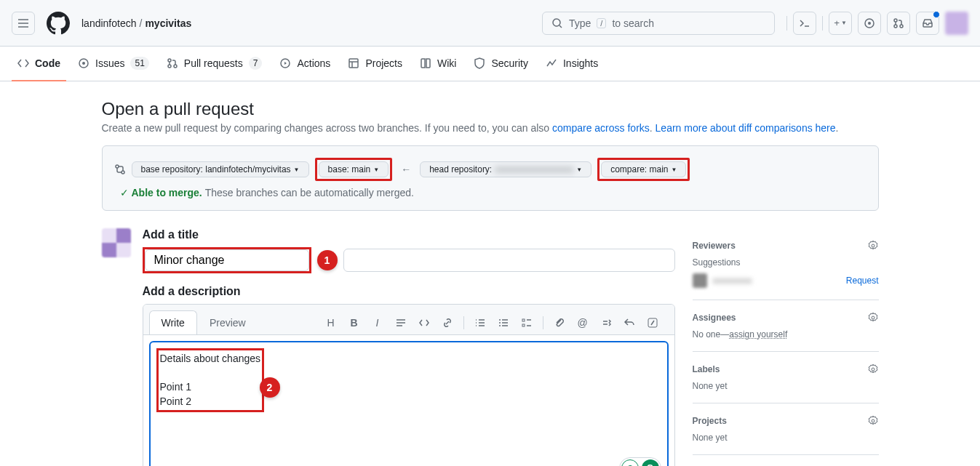 Image resolution: width=980 pixels, height=466 pixels. I want to click on annotation-badge-1: 1, so click(327, 260).